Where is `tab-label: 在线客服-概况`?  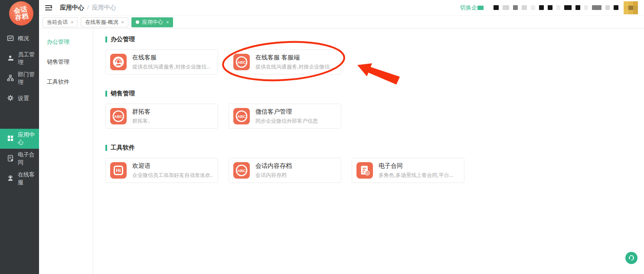 tab-label: 在线客服-概况 is located at coordinates (101, 23).